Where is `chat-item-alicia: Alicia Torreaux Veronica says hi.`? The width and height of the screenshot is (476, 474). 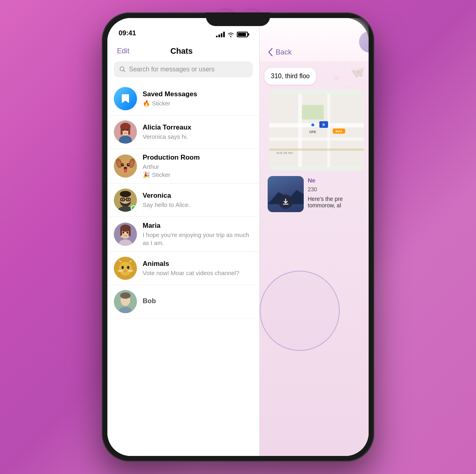 chat-item-alicia: Alicia Torreaux Veronica says hi. is located at coordinates (184, 132).